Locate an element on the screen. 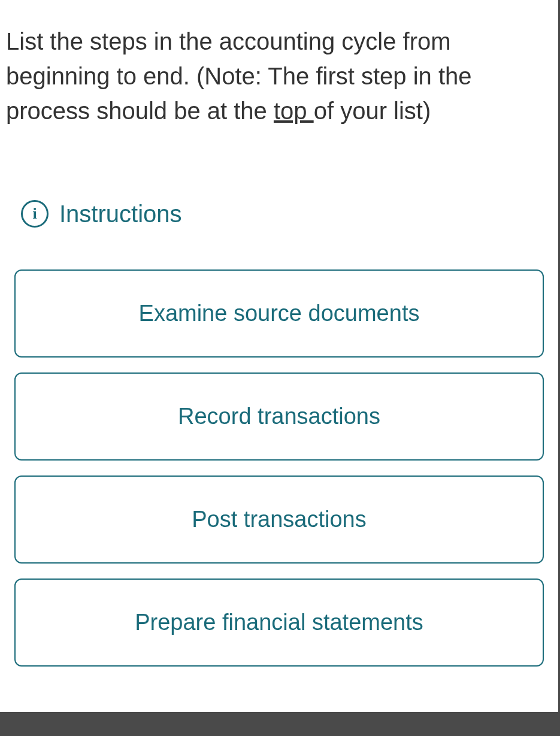 The image size is (560, 736). question-text-part2: of your list) is located at coordinates (373, 111).